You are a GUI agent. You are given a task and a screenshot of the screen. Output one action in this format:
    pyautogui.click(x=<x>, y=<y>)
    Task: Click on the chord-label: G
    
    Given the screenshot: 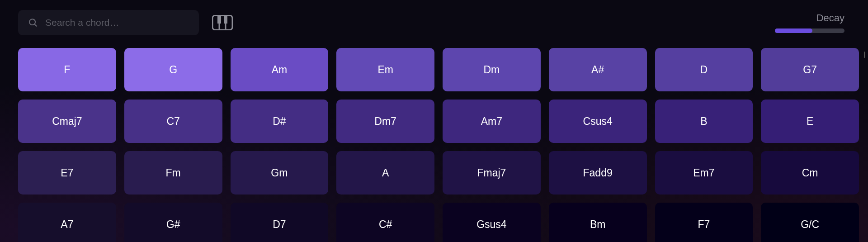 What is the action you would take?
    pyautogui.click(x=173, y=70)
    